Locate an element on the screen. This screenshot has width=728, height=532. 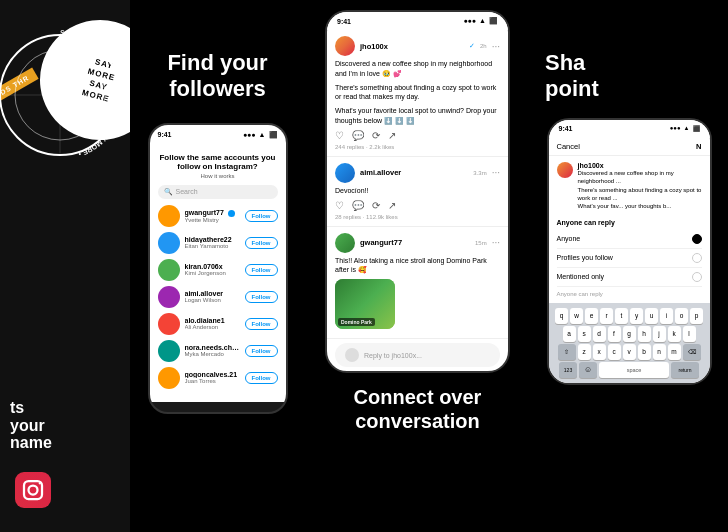
thread-avatar is located at coordinates (345, 46).